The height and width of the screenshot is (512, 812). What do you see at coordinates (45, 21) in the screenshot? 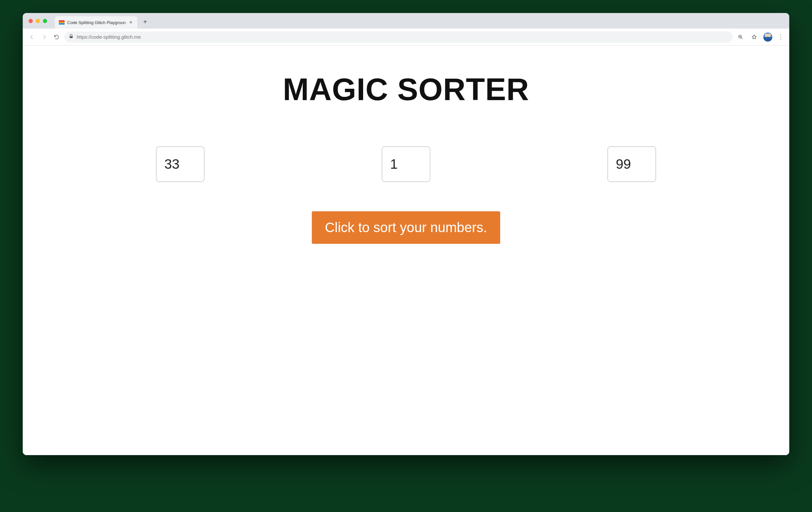
I see `window-maximize-icon` at bounding box center [45, 21].